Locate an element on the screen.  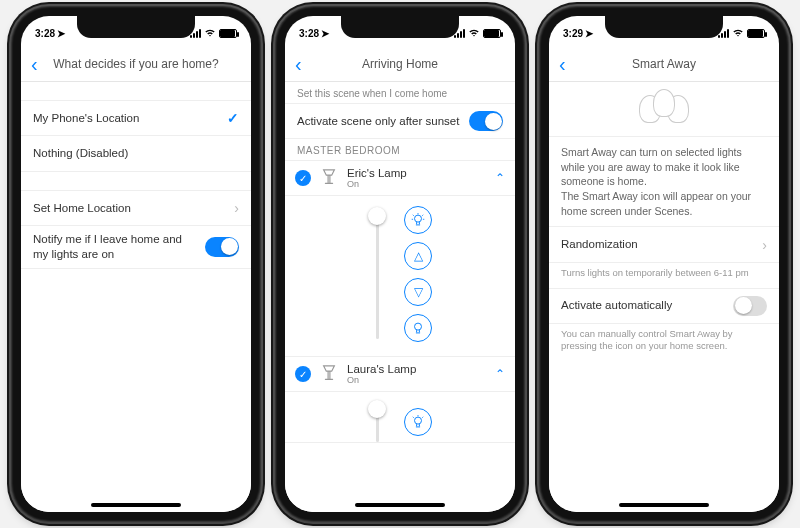
activate-after-sunset-row: Activate scene only after sunset is located at coordinates (400, 121).